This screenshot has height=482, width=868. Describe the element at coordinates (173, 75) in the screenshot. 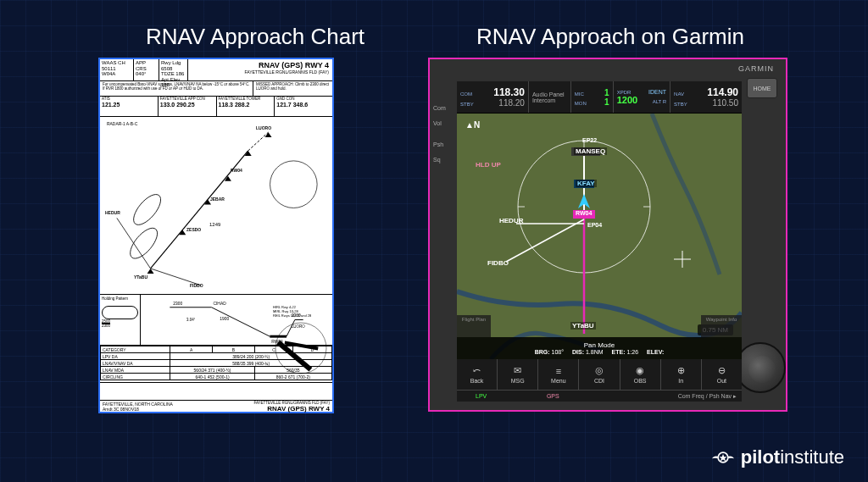

I see `tdze-hdr: TDZE 186` at that location.